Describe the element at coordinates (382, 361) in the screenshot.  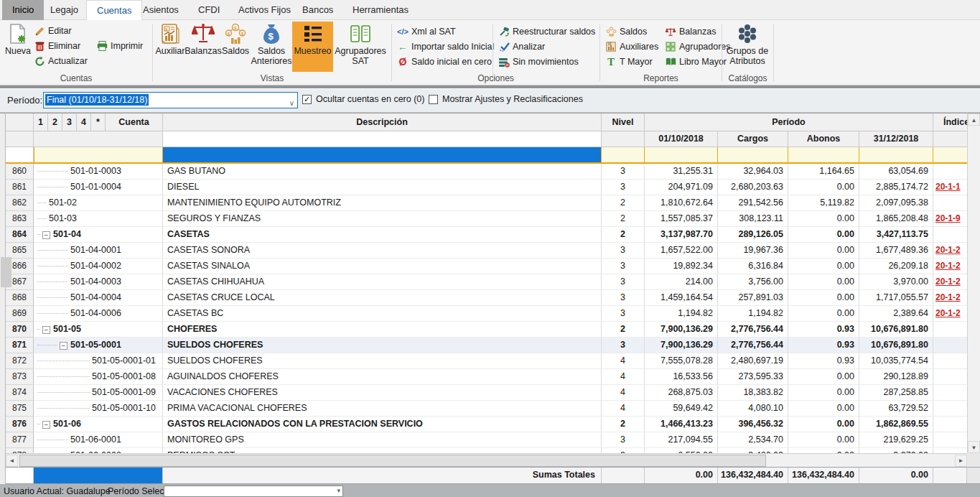
I see `account-description: SUELDOS CHOFERES` at that location.